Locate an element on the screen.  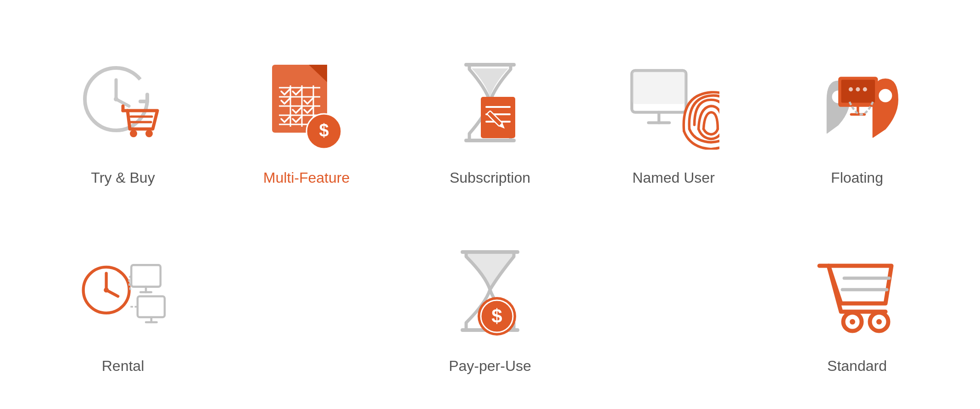
floating-label: Floating is located at coordinates (857, 178).